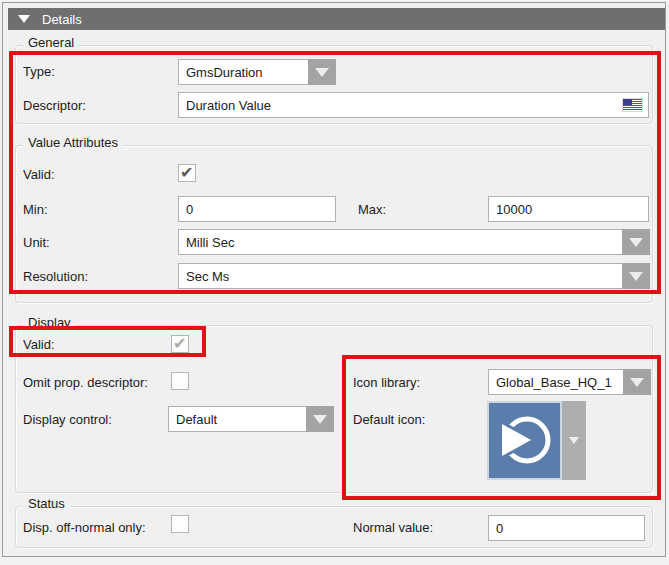 This screenshot has width=669, height=565. What do you see at coordinates (401, 106) in the screenshot?
I see `descriptor-input` at bounding box center [401, 106].